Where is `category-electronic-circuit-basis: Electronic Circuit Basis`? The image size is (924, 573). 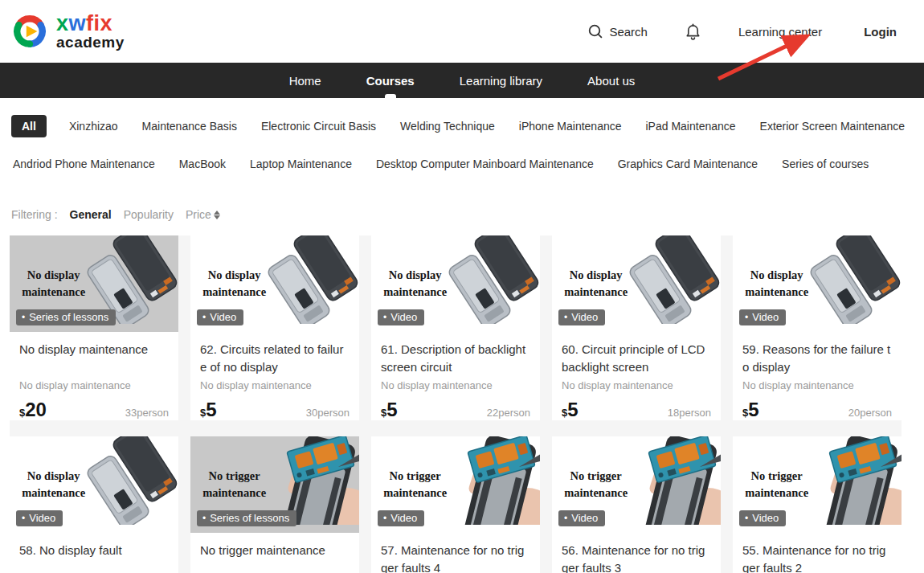 category-electronic-circuit-basis: Electronic Circuit Basis is located at coordinates (318, 126).